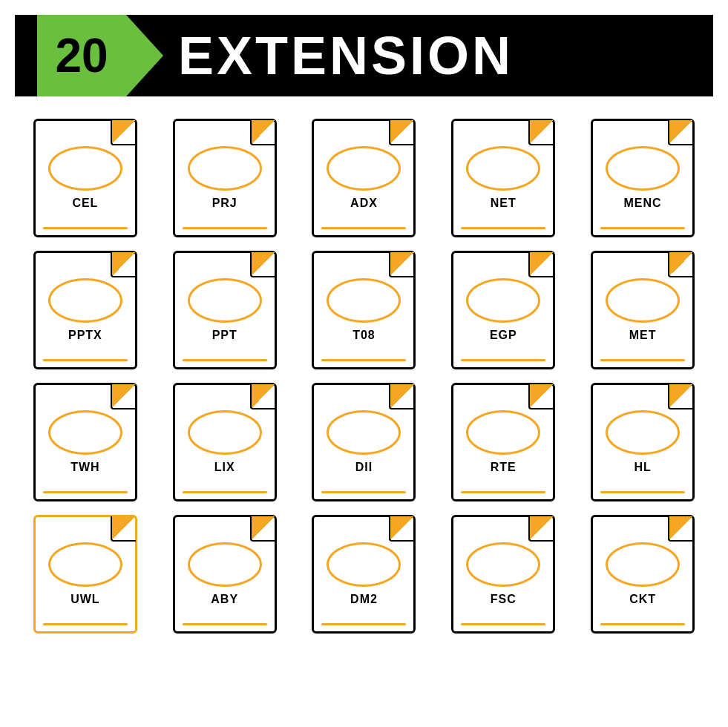 The image size is (728, 727). What do you see at coordinates (643, 178) in the screenshot?
I see `file-icon-menc: MENC` at bounding box center [643, 178].